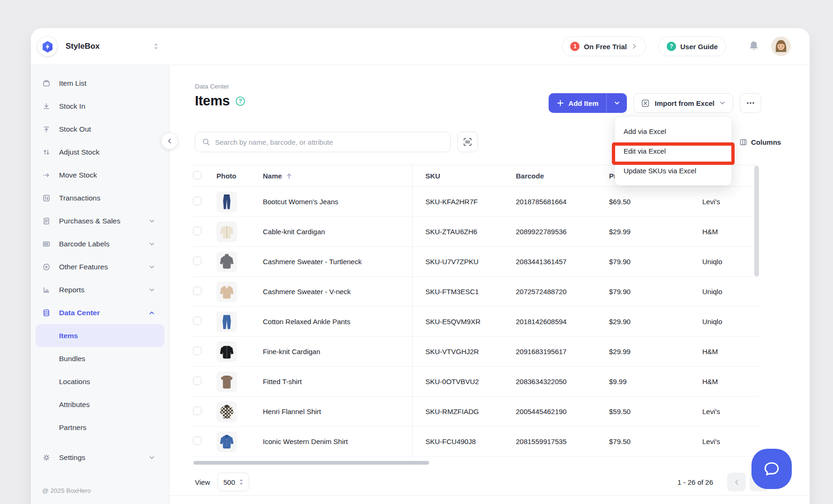 The height and width of the screenshot is (504, 833). What do you see at coordinates (156, 46) in the screenshot?
I see `workspace-updown-icon` at bounding box center [156, 46].